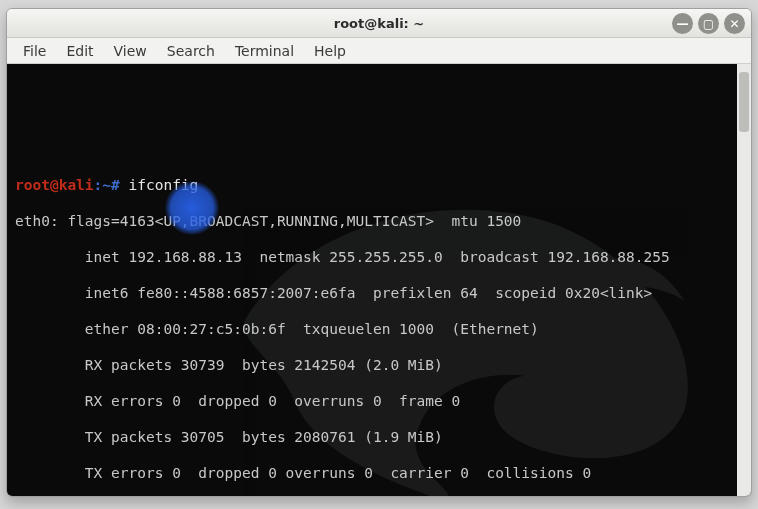 The width and height of the screenshot is (758, 509). What do you see at coordinates (372, 329) in the screenshot?
I see `line-eth0-ether: ether 08:00:27:c5:0b:6f txqueuelen 1000 …` at bounding box center [372, 329].